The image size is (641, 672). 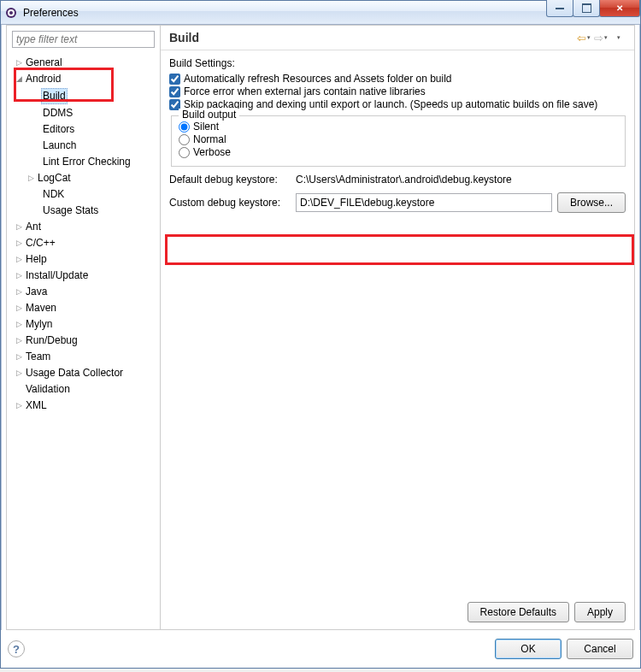 I want to click on tree-item-ddms: DDMS, so click(x=84, y=113).